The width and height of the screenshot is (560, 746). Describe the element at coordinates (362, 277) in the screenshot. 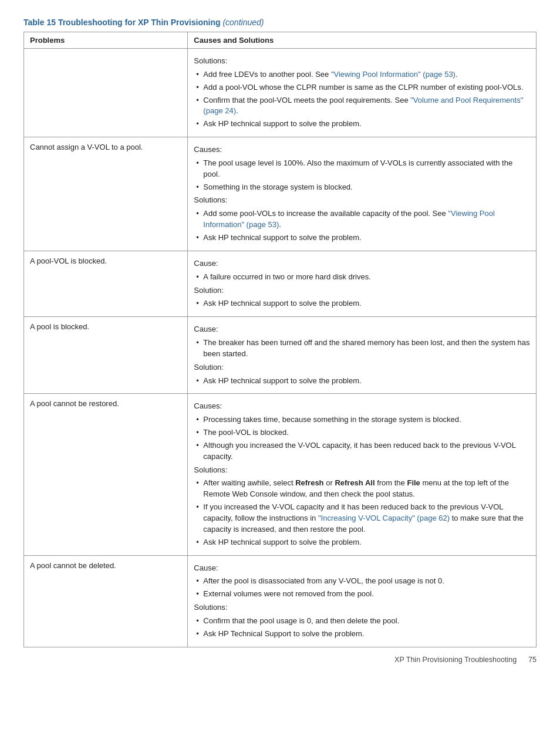

I see `bullet-list: A failure occurred in two or more hard d…` at that location.